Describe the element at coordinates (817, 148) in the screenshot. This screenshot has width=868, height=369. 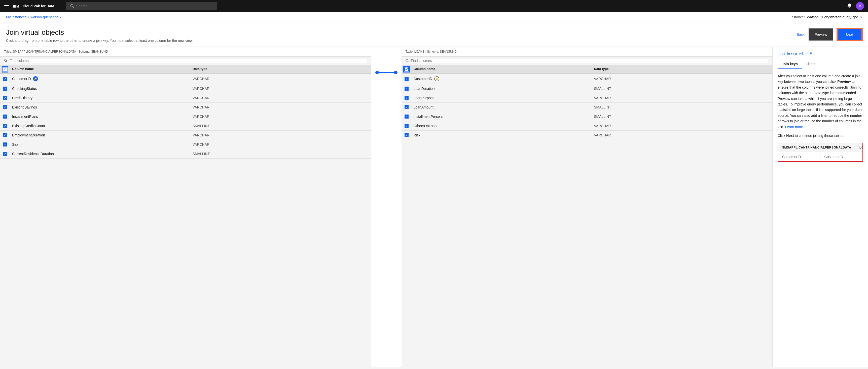
I see `join-key-col1-header: SMSAPPLICANTFINANCIALPERSONALDATA` at that location.